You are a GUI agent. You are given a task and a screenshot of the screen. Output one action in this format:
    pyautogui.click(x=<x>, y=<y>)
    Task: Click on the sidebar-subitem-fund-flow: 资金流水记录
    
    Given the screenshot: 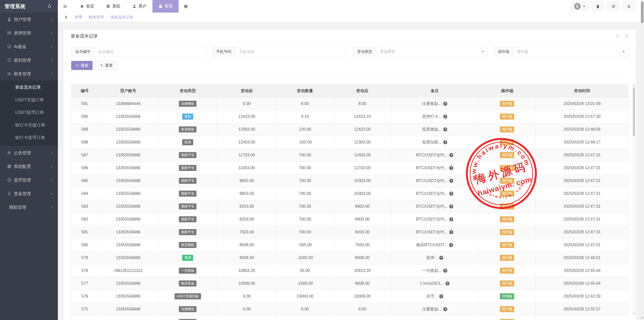 What is the action you would take?
    pyautogui.click(x=29, y=87)
    